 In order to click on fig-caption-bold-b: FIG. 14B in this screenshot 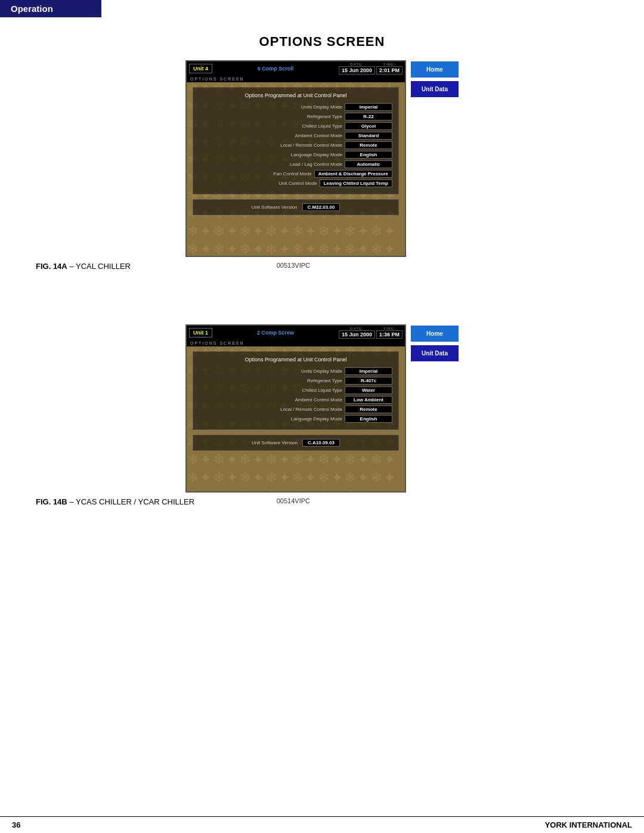, I will do `click(51, 502)`.